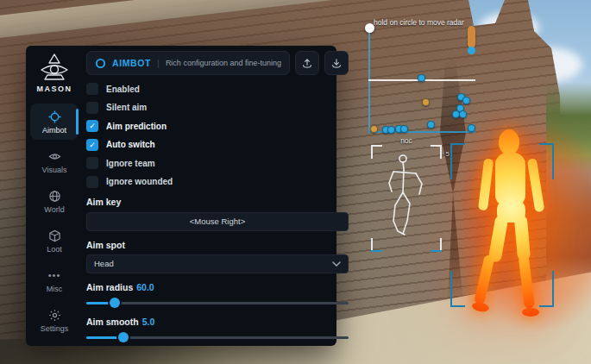 The image size is (591, 364). I want to click on aim-key-bind-button: <Mouse Right>, so click(217, 222).